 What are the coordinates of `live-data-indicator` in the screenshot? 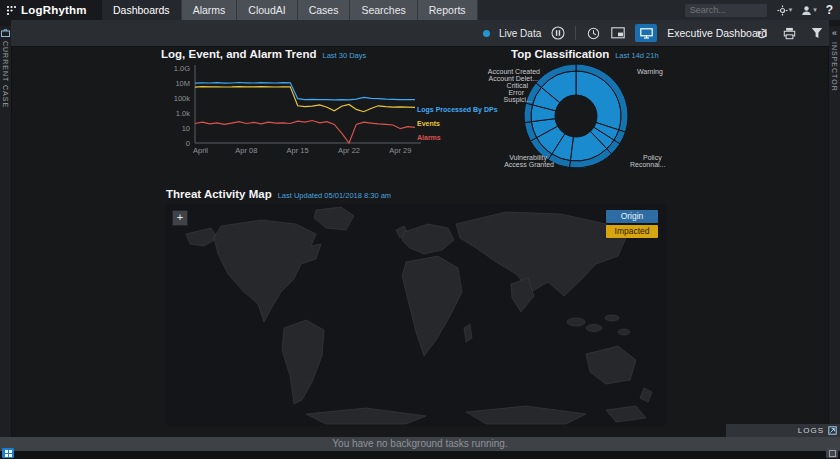 It's located at (486, 34).